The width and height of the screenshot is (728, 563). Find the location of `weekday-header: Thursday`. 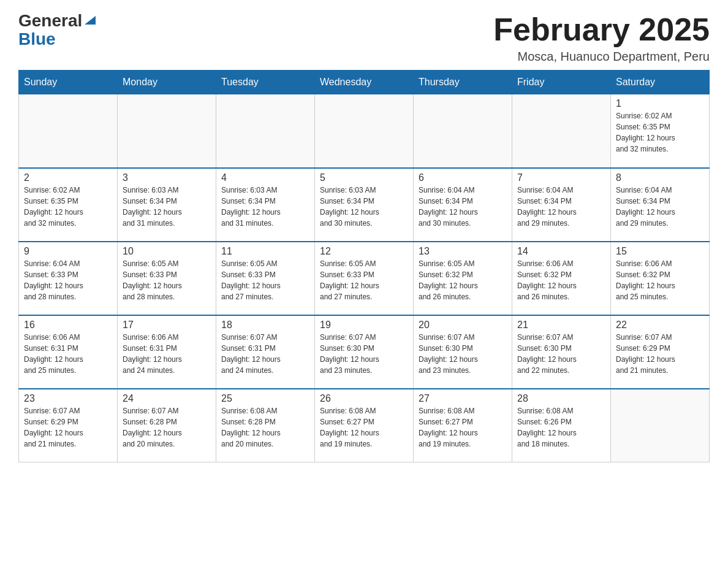

weekday-header: Thursday is located at coordinates (463, 82).